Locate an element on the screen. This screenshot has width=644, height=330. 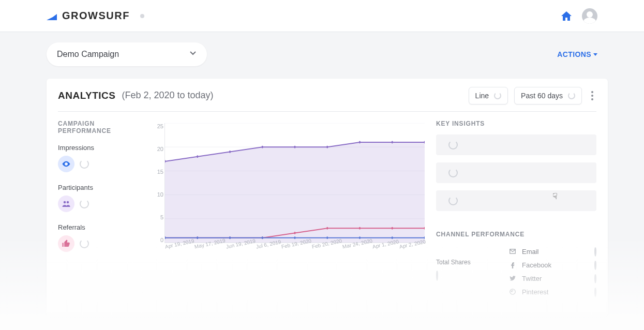
eye-icon is located at coordinates (66, 164).